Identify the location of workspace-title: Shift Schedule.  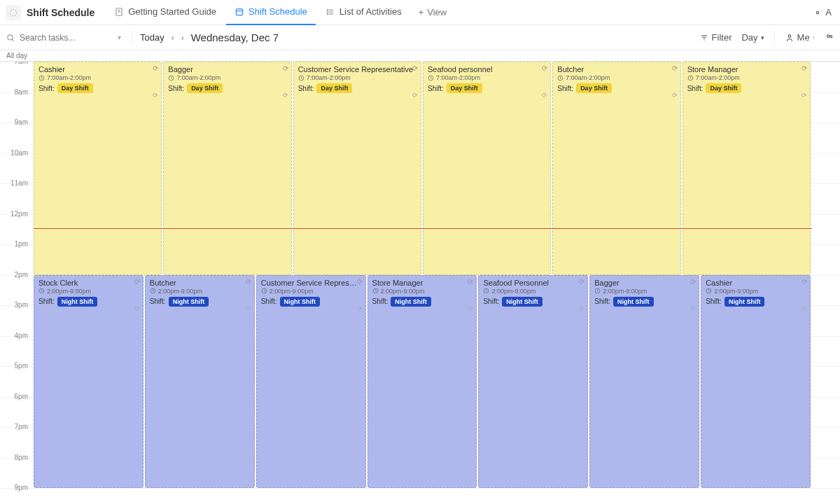
(60, 13).